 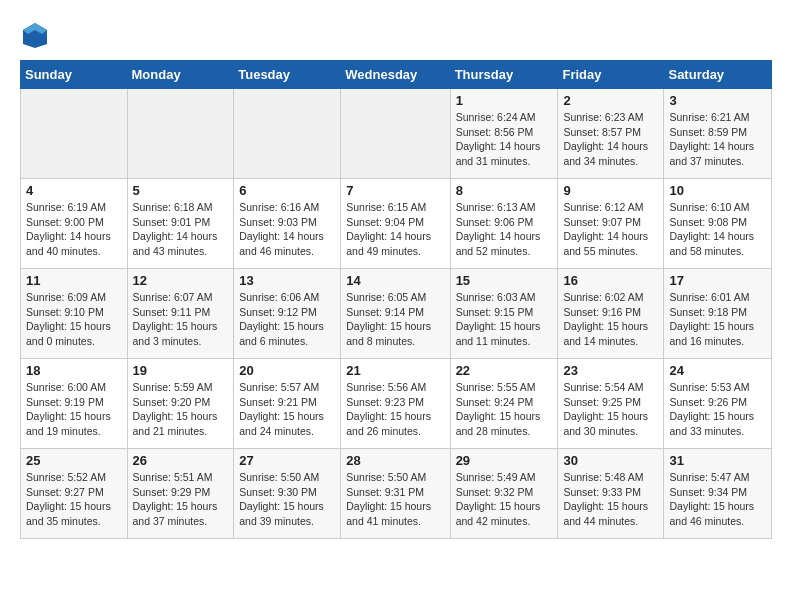 I want to click on week-row-1: 1Sunrise: 6:24 AM Sunset: 8:56 PM Daylig…, so click(x=396, y=134).